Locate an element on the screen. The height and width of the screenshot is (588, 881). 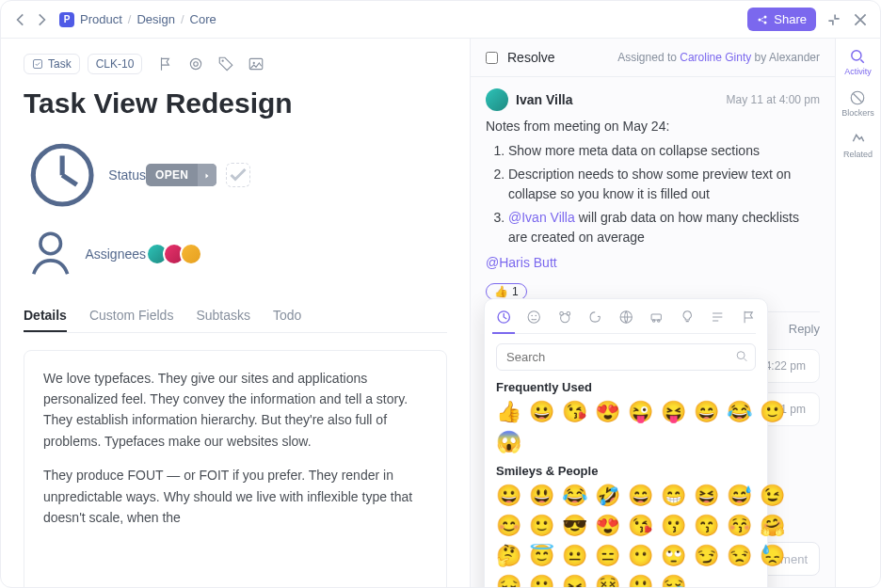
complete-checkbox is located at coordinates (238, 175).